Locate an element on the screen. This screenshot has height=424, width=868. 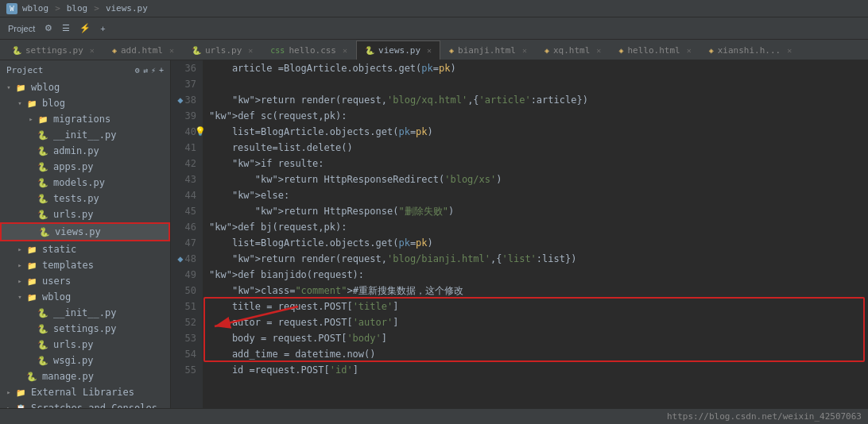
tab-bar: 🐍 settings.py ✕ ◈ add.html ✕ 🐍 urls.py ✕… is located at coordinates (434, 50).